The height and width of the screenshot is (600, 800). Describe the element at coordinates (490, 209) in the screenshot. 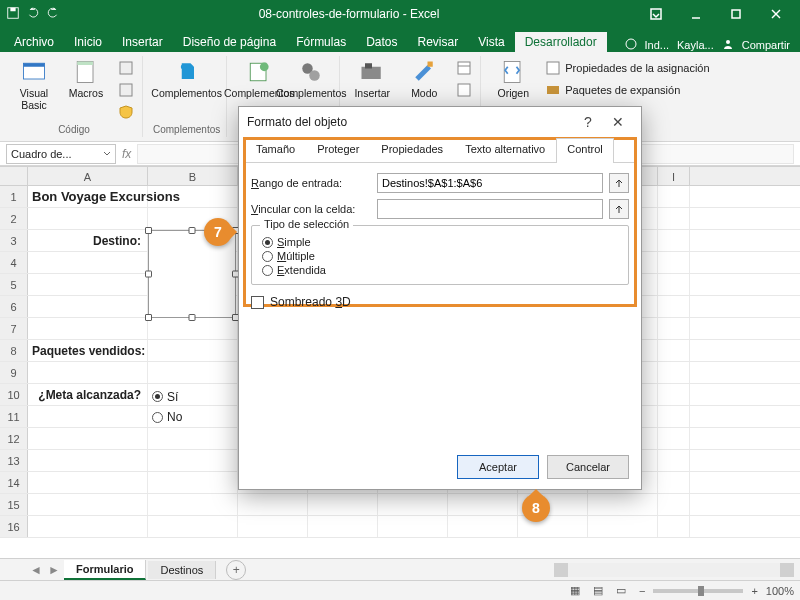

I see `cell-link-input` at that location.